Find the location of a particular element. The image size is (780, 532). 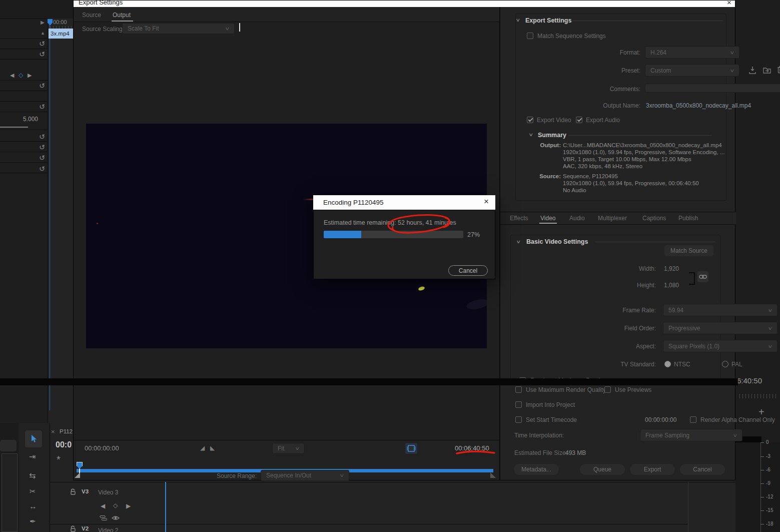

set-start-timecode-checkbox is located at coordinates (518, 419).